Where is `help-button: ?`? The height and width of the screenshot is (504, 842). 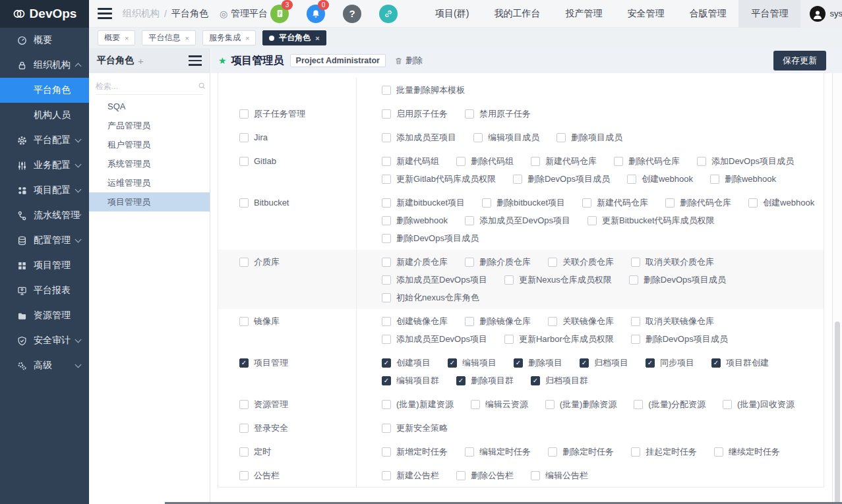
help-button: ? is located at coordinates (352, 14).